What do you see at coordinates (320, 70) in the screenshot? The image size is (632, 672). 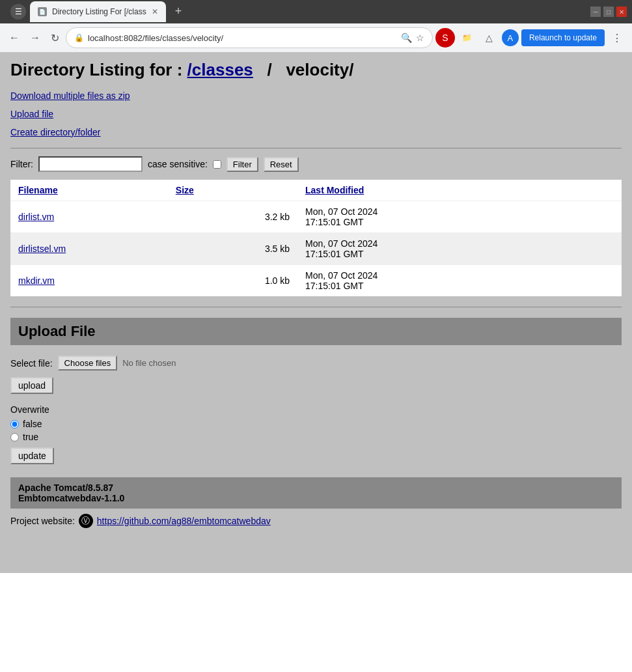 I see `breadcrumb-velocity: velocity/` at bounding box center [320, 70].